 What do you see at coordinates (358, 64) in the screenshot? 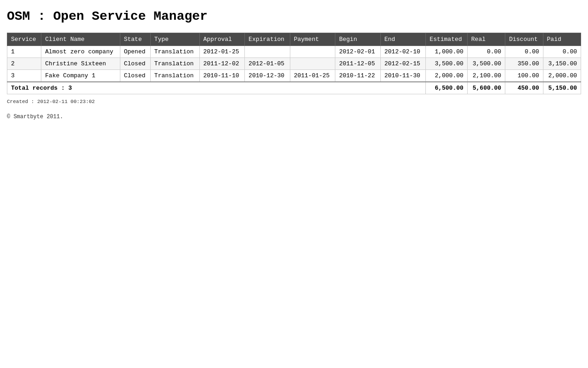
I see `cell-begin-2: 2011-12-05` at bounding box center [358, 64].